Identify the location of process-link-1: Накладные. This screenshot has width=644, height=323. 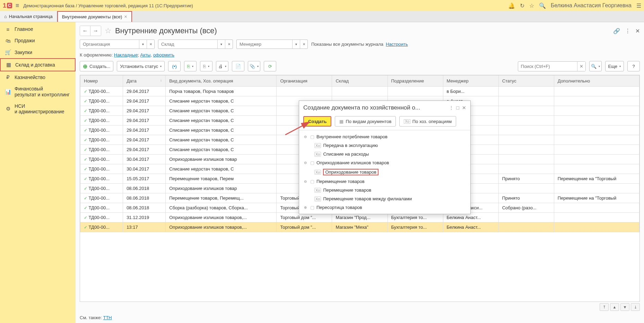
(126, 55).